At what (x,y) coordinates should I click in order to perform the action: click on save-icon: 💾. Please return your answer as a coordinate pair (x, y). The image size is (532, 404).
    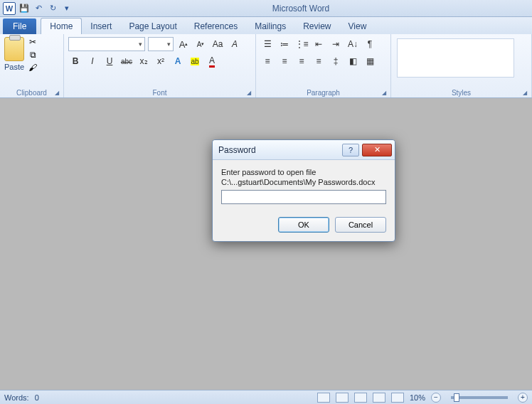
    Looking at the image, I should click on (24, 9).